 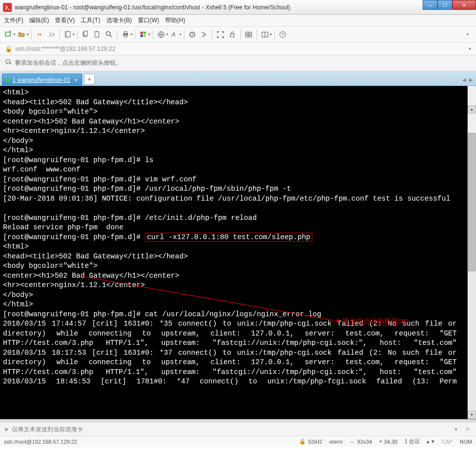 I want to click on status-num: NUM, so click(x=466, y=442).